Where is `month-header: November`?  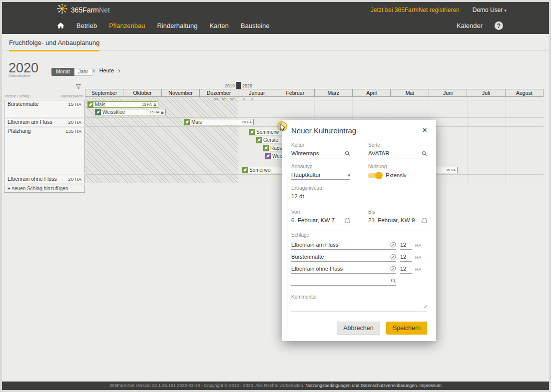 month-header: November is located at coordinates (181, 93).